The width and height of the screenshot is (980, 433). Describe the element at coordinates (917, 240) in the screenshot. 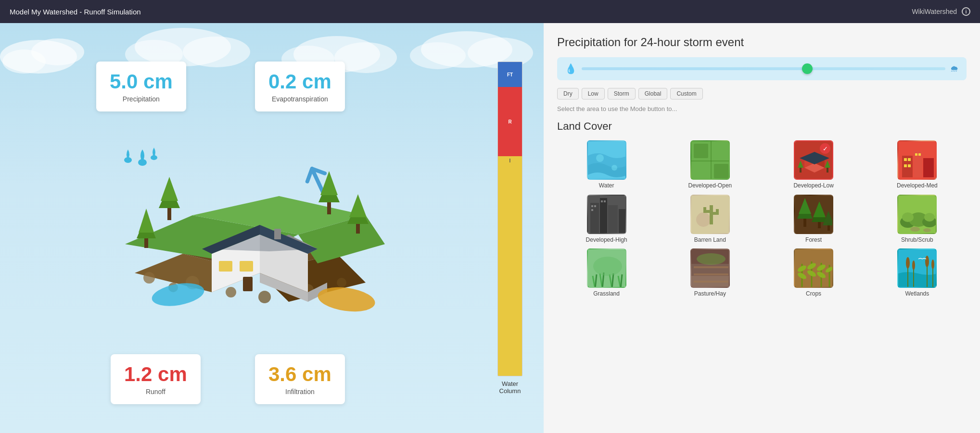

I see `label-shrub-scrub: Shrub/Scrub` at that location.